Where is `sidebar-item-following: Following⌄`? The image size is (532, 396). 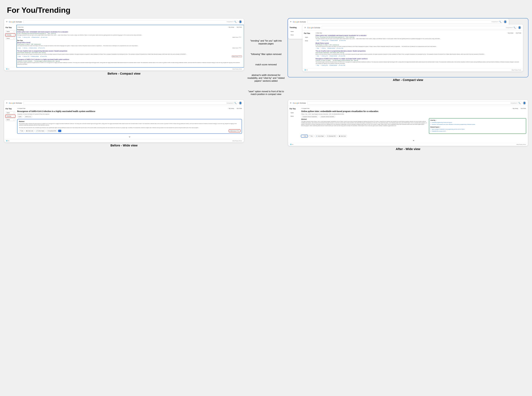
sidebar-item-following: Following⌄ is located at coordinates (11, 35).